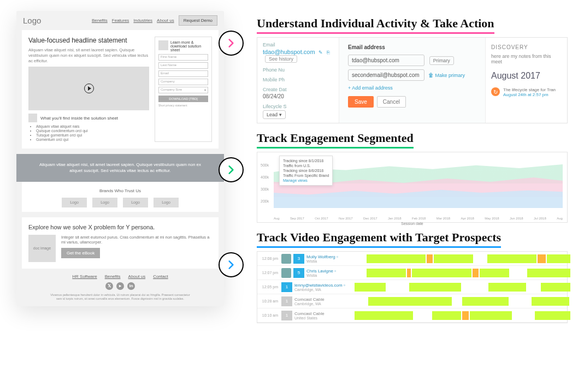  Describe the element at coordinates (155, 21) in the screenshot. I see `wf-nav: Benefits Features Industries About us Re…` at that location.